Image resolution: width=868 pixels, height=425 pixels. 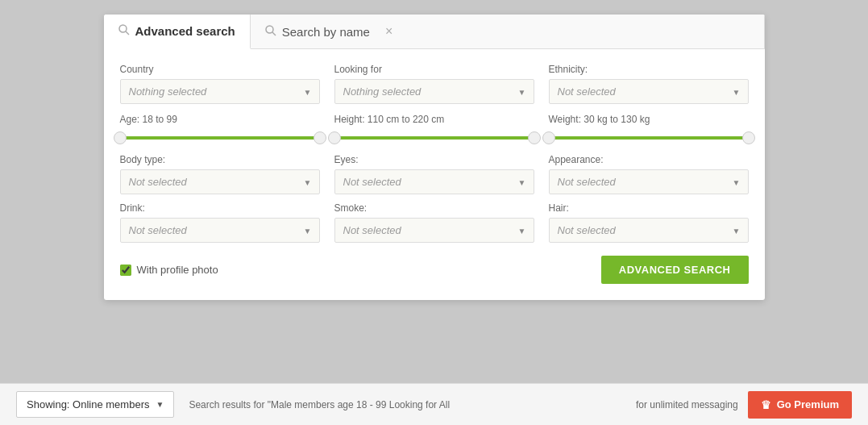 I want to click on eyes-label: Eyes:, so click(x=434, y=160).